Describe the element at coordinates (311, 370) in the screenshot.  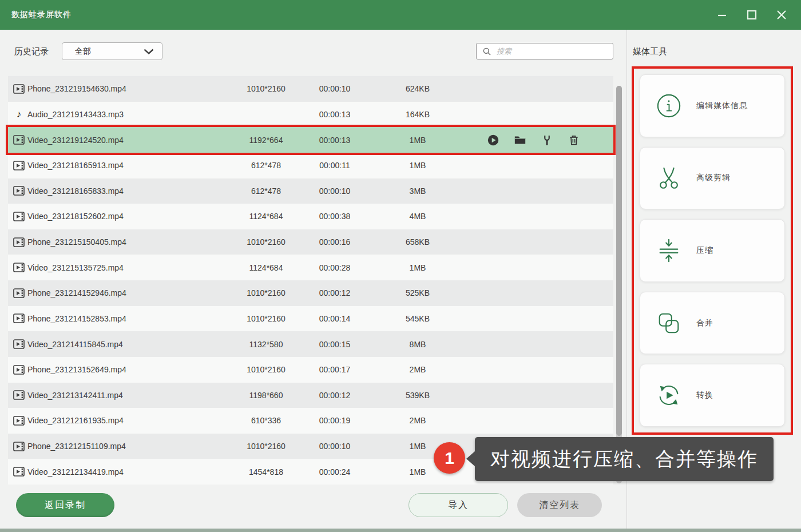
I see `table-row: Phone_231213152649.mp4 1010*2160 00:00:1…` at that location.